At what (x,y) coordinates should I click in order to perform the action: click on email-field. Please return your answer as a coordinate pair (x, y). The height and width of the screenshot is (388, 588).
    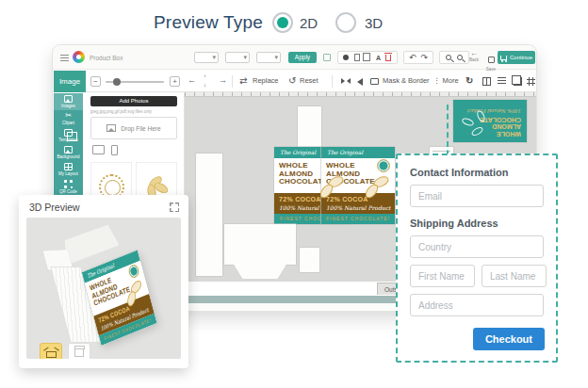
    Looking at the image, I should click on (477, 196).